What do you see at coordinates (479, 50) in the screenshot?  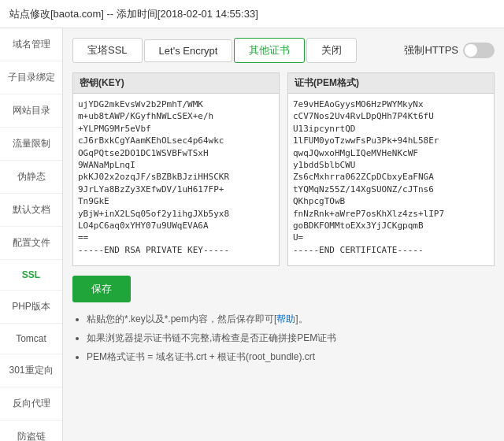 I see `force-https-toggle` at bounding box center [479, 50].